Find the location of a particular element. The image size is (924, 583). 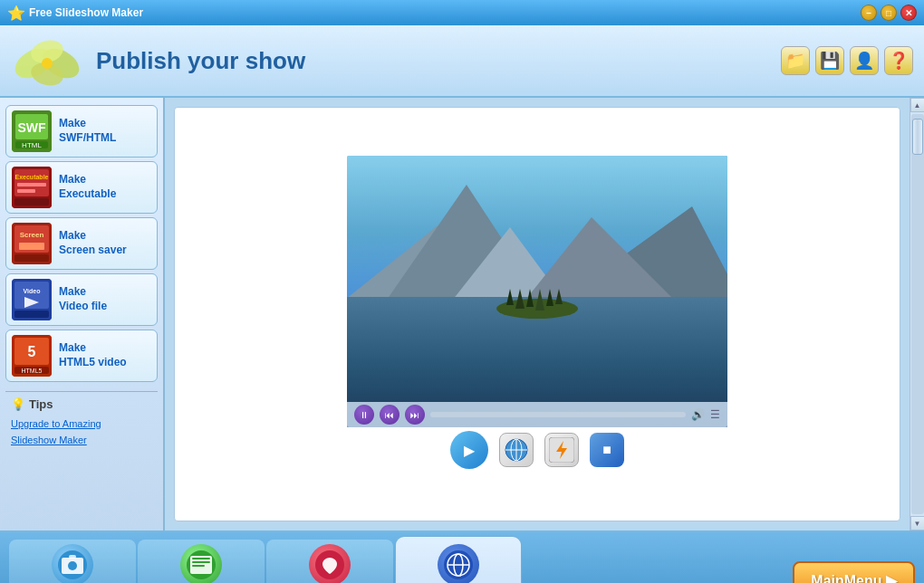

video-icon: Video is located at coordinates (32, 300).